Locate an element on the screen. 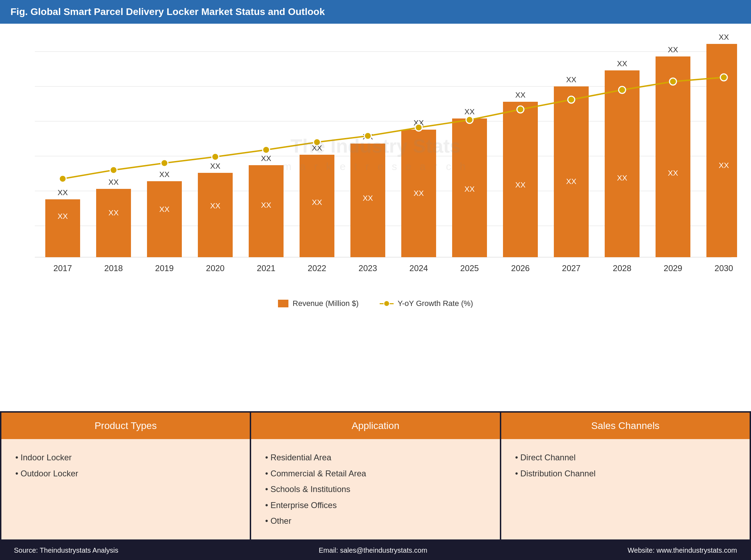 The width and height of the screenshot is (751, 560). list-item: • Enterprise Offices is located at coordinates (376, 505).